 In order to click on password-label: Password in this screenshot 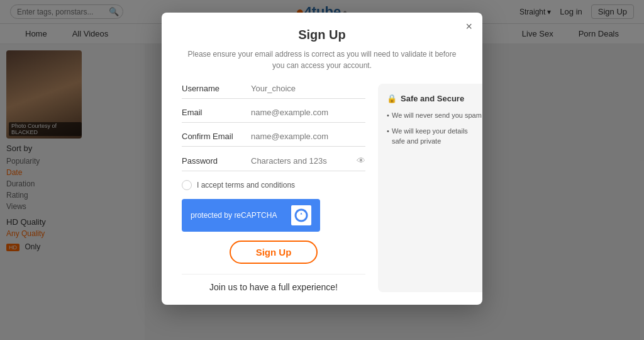, I will do `click(216, 161)`.